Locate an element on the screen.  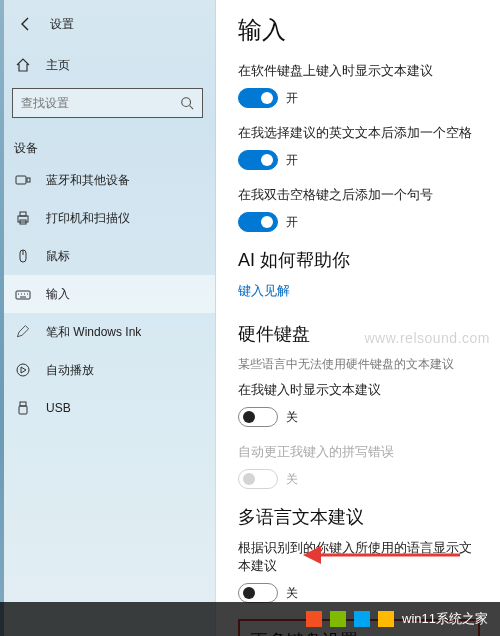
sidebar-item-autoplay: 自动播放 is located at coordinates (108, 370).